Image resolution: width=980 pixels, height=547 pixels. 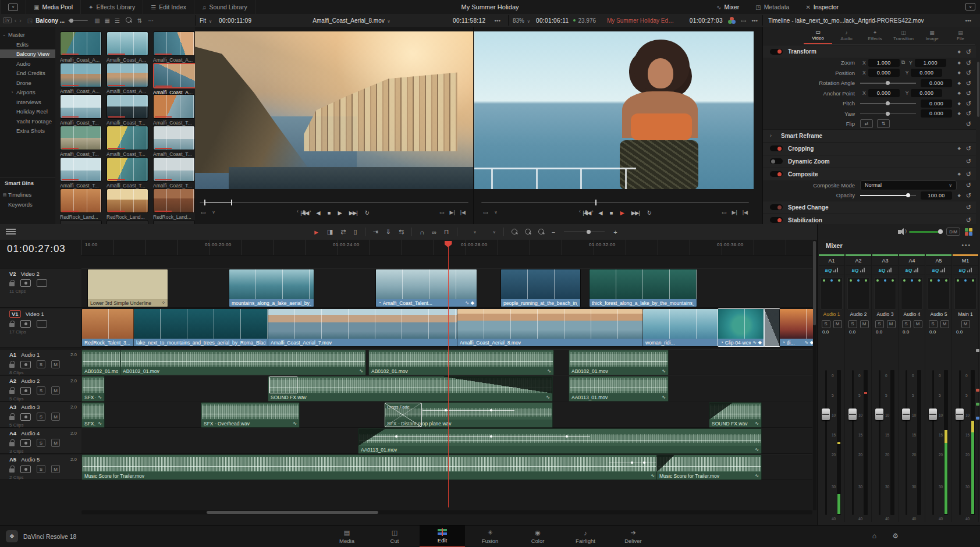 What do you see at coordinates (151, 21) in the screenshot?
I see `media-pool-options-icon: ⋯` at bounding box center [151, 21].